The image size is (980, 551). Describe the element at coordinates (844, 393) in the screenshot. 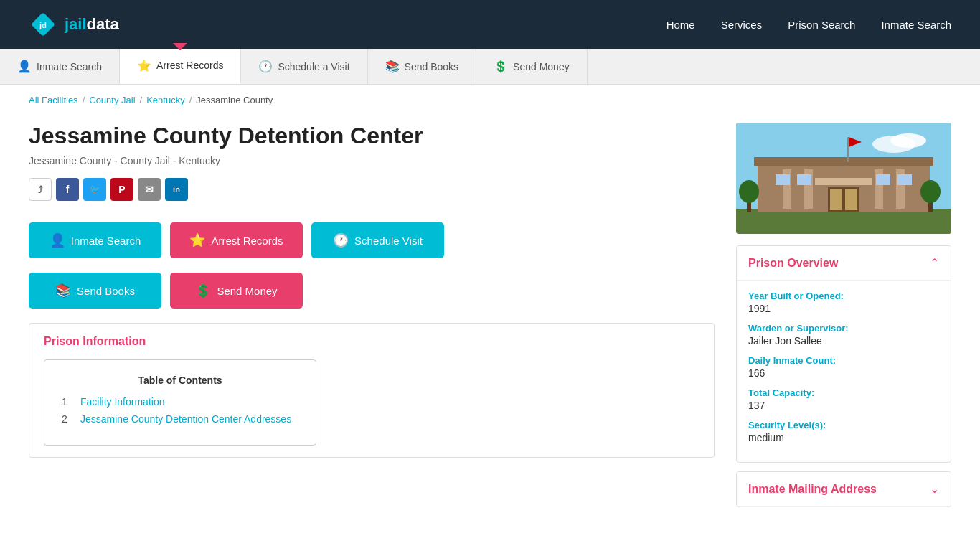

I see `capacity-label: Total Capacity:` at that location.